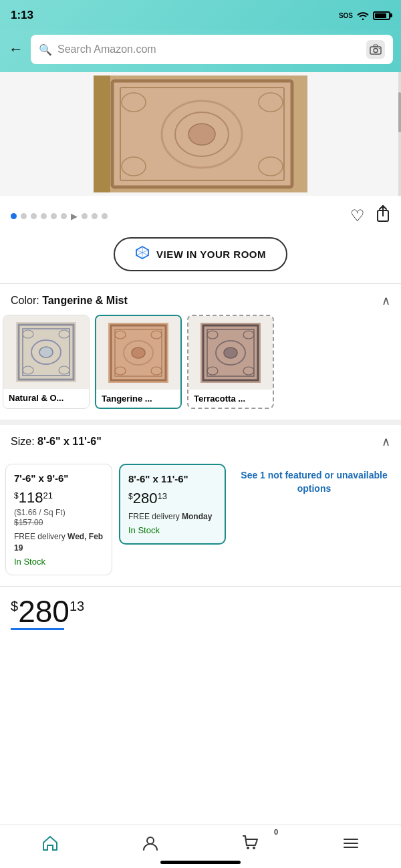  I want to click on swatch-terracotta: Terracotta ..., so click(231, 362).